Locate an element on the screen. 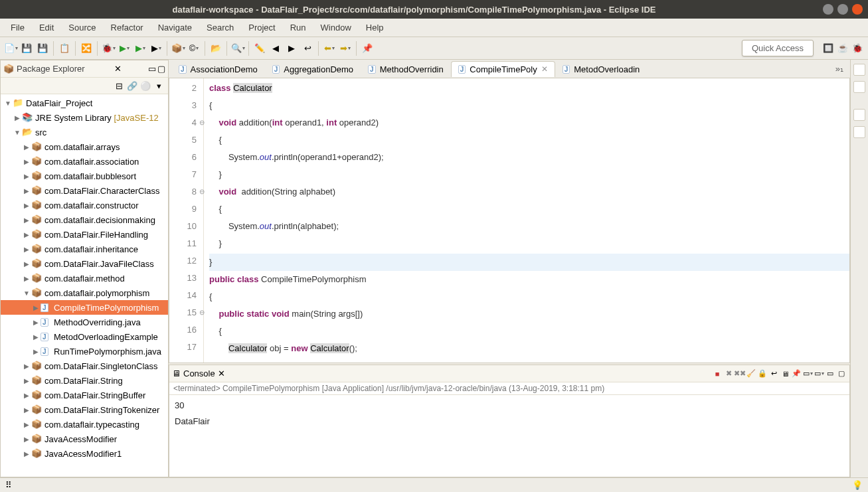 This screenshot has height=492, width=868. debug-icon: 🐞 is located at coordinates (108, 48).